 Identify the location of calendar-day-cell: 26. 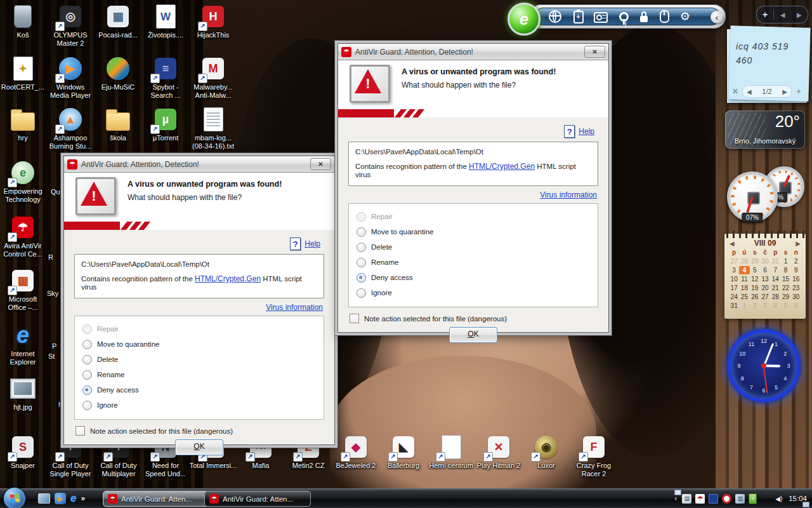
(755, 297).